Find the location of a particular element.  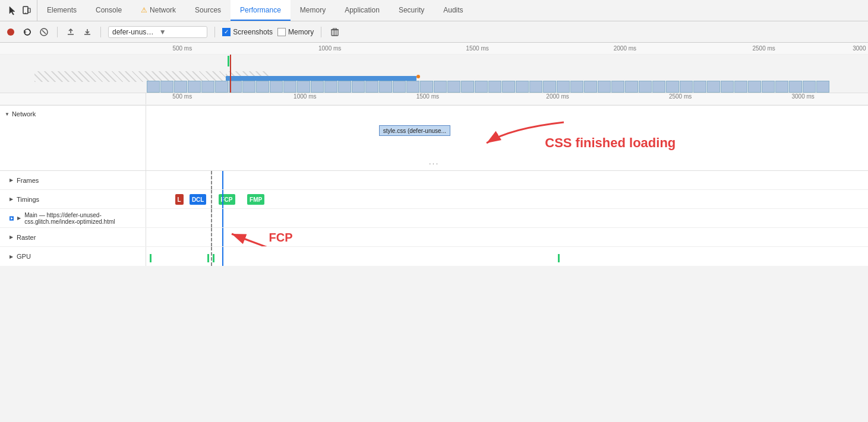

time-label-500: 500 ms is located at coordinates (182, 49).